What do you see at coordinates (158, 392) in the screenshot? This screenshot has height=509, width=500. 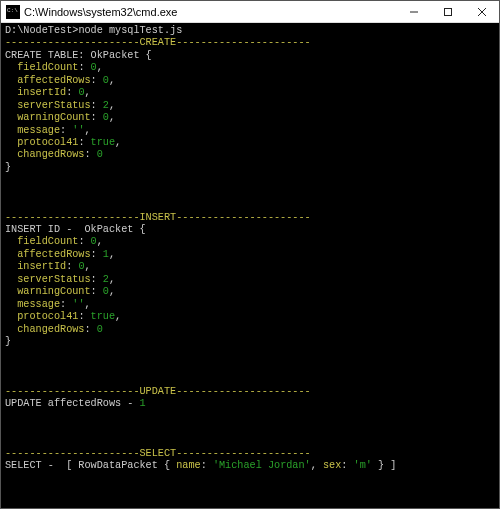 I see `divider-update: ----------------------UPDATE------------…` at bounding box center [158, 392].